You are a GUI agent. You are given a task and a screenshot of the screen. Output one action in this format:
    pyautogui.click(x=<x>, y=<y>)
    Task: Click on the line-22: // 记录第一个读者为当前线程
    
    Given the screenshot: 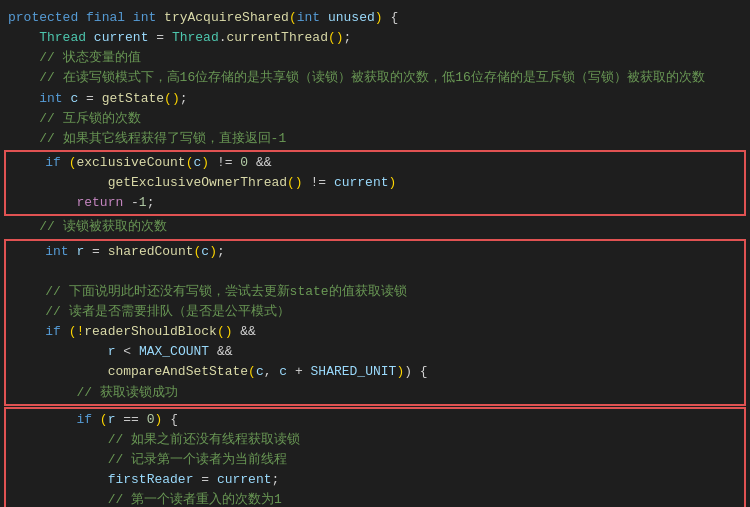 What is the action you would take?
    pyautogui.click(x=375, y=460)
    